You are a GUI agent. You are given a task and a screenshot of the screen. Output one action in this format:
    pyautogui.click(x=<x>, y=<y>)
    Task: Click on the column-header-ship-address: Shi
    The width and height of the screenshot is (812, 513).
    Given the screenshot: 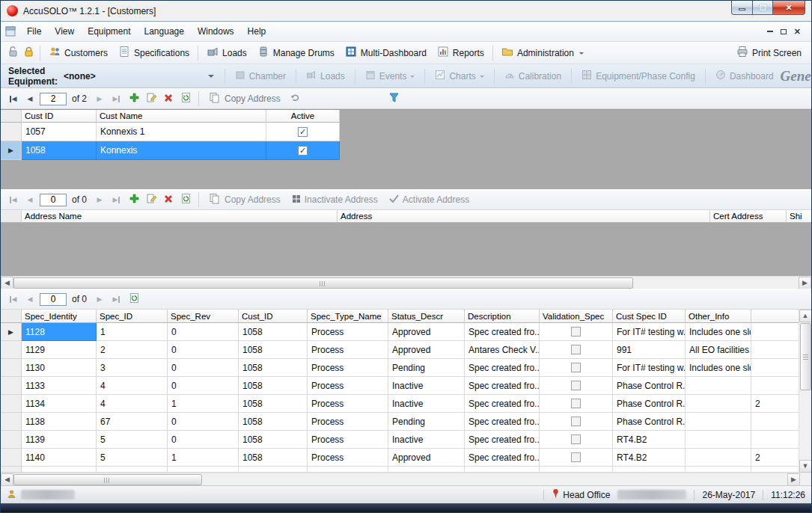 What is the action you would take?
    pyautogui.click(x=799, y=217)
    